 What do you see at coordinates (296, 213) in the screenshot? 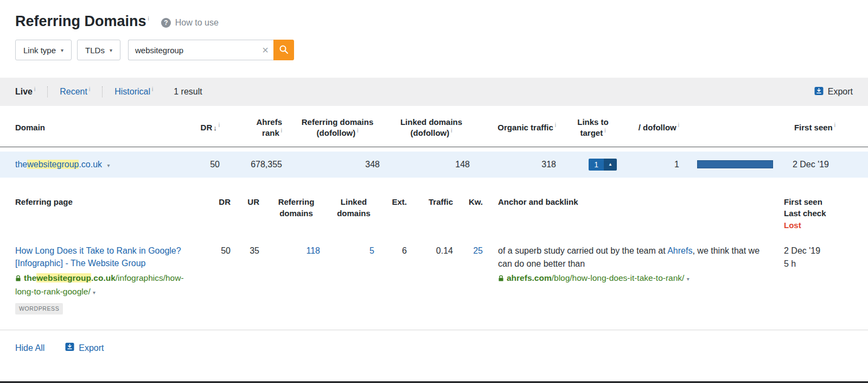
I see `col-page-referring-domains-label-2: domains` at bounding box center [296, 213].